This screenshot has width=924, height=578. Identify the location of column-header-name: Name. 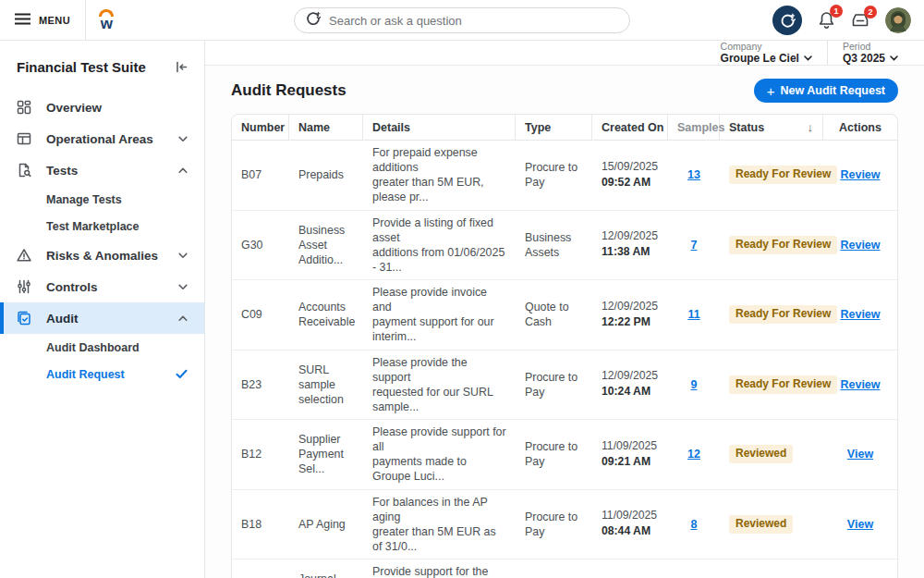
(326, 128).